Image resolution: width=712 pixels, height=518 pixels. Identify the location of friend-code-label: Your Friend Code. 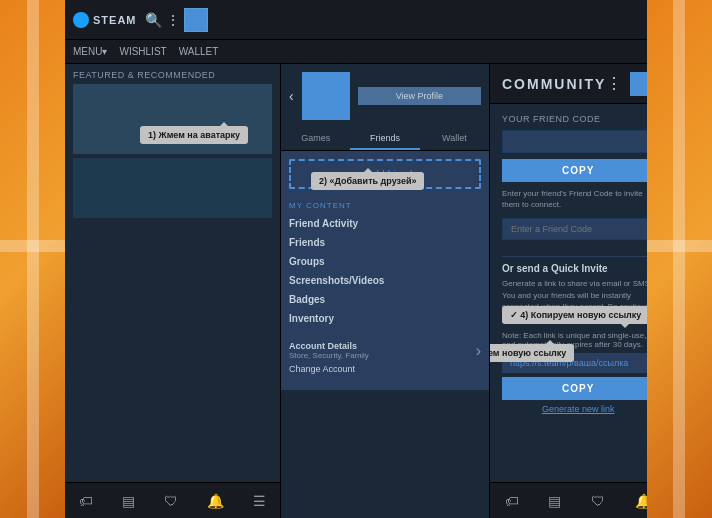
(574, 119).